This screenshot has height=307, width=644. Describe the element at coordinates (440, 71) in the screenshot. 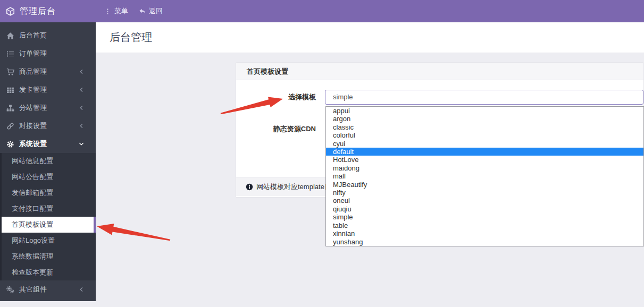

I see `panel-title: 首页模板设置` at that location.